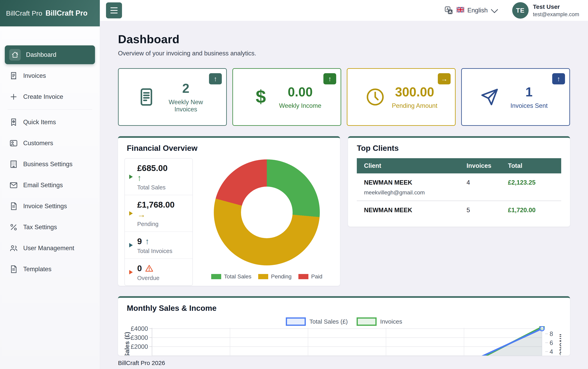 The width and height of the screenshot is (588, 369). I want to click on sidebar-item-templates: Templates, so click(50, 269).